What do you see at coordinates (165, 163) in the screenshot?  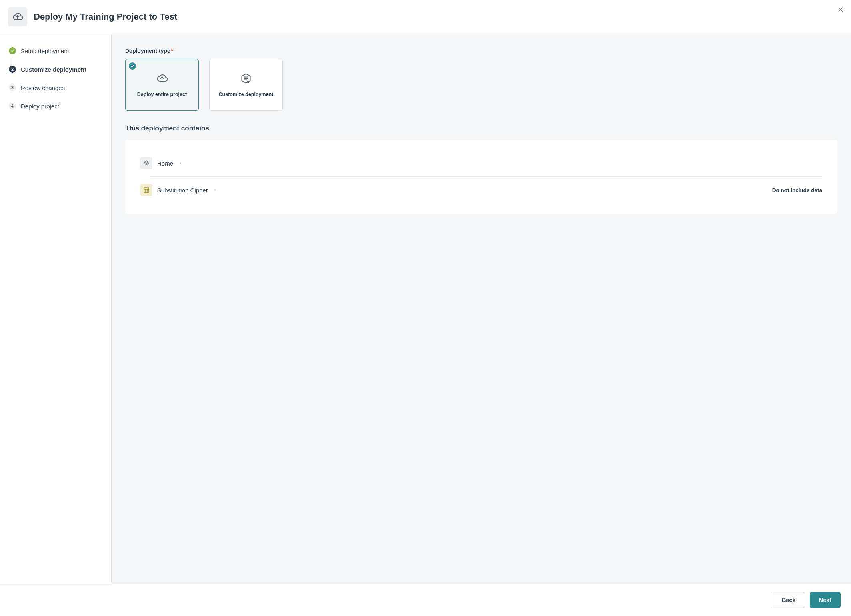 I see `content-item-name: Home` at bounding box center [165, 163].